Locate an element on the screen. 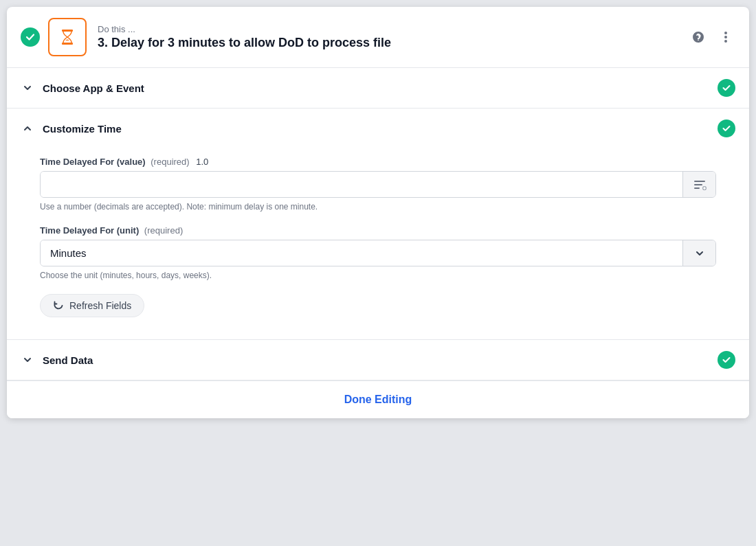 The image size is (756, 546). customize-time-title: Customize Time is located at coordinates (380, 129).